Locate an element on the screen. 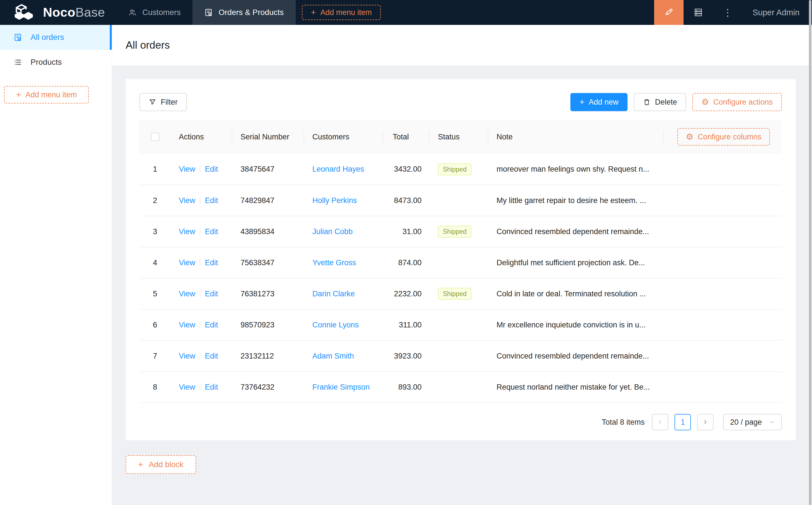 The width and height of the screenshot is (812, 505). configure-actions-label: Configure actions is located at coordinates (743, 102).